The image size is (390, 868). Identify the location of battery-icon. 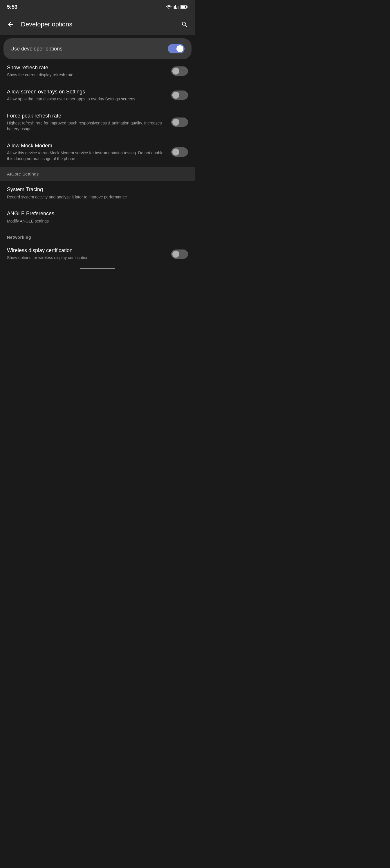
(184, 7).